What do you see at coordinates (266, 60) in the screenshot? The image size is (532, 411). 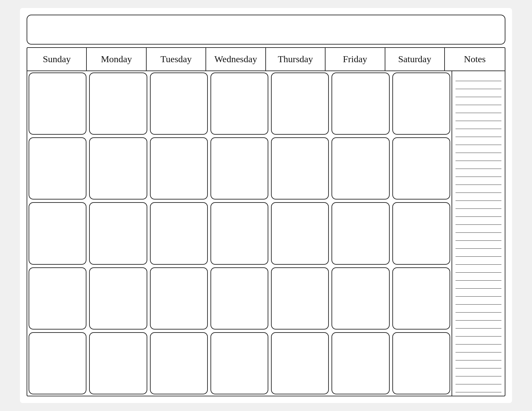 I see `header-row: Sunday Monday Tuesday Wednesday Thursday…` at bounding box center [266, 60].